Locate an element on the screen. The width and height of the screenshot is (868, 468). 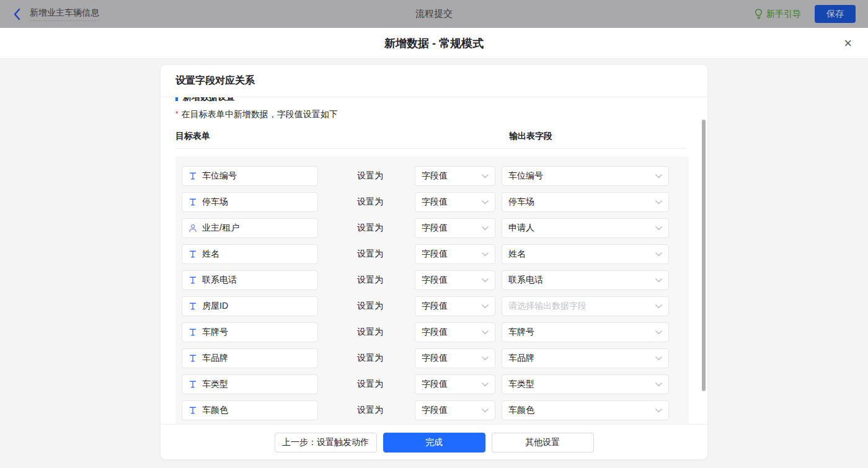
close-icon: × is located at coordinates (848, 43).